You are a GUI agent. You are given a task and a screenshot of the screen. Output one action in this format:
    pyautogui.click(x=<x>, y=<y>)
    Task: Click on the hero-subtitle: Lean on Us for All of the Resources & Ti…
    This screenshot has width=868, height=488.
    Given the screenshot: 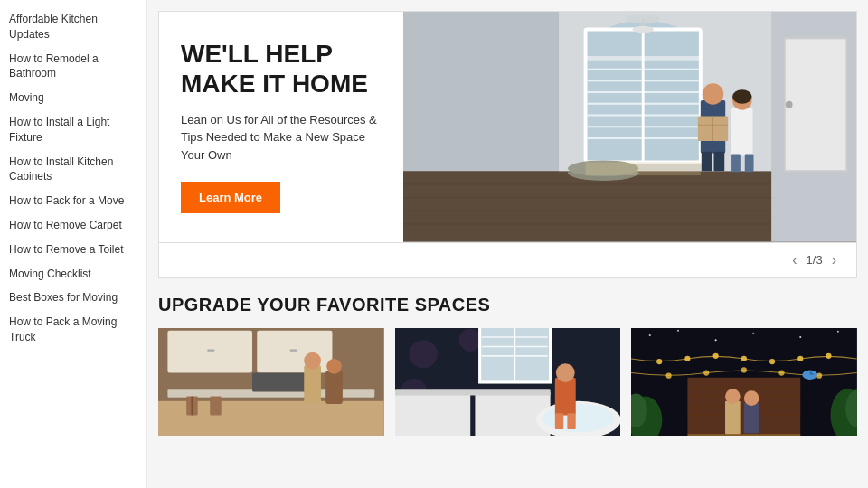 What is the action you would take?
    pyautogui.click(x=281, y=137)
    